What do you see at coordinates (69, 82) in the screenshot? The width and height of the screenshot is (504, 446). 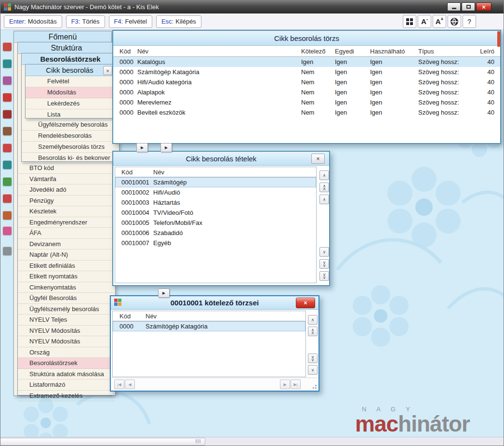 I see `menu-item-felvetel: Felvétel` at bounding box center [69, 82].